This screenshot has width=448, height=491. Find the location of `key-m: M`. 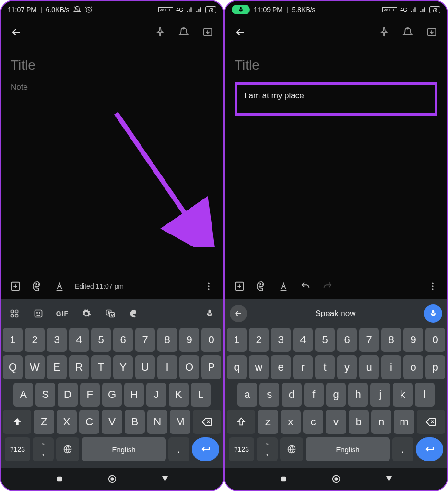

key-m: M is located at coordinates (180, 422).